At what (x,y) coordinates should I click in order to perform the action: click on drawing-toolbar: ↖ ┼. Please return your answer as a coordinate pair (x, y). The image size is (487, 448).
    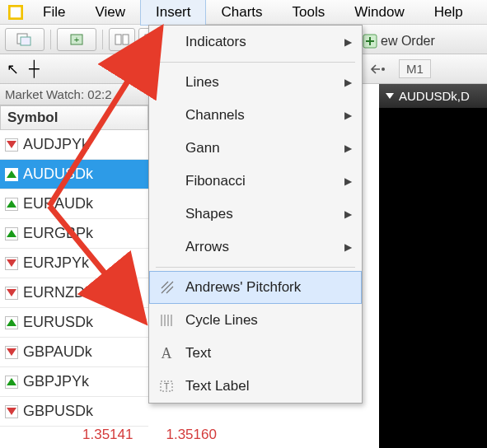
    Looking at the image, I should click on (74, 69).